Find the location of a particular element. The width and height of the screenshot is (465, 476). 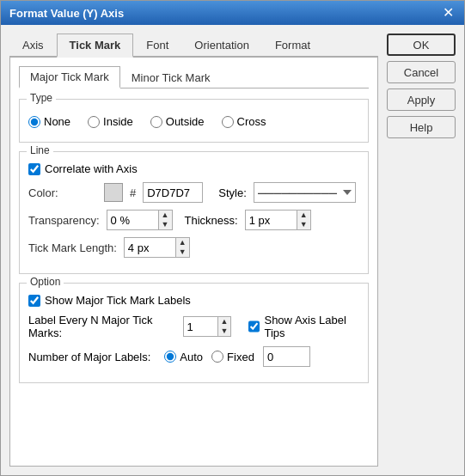

style-select: ────────── - - - - - - · · · · · · is located at coordinates (304, 192).